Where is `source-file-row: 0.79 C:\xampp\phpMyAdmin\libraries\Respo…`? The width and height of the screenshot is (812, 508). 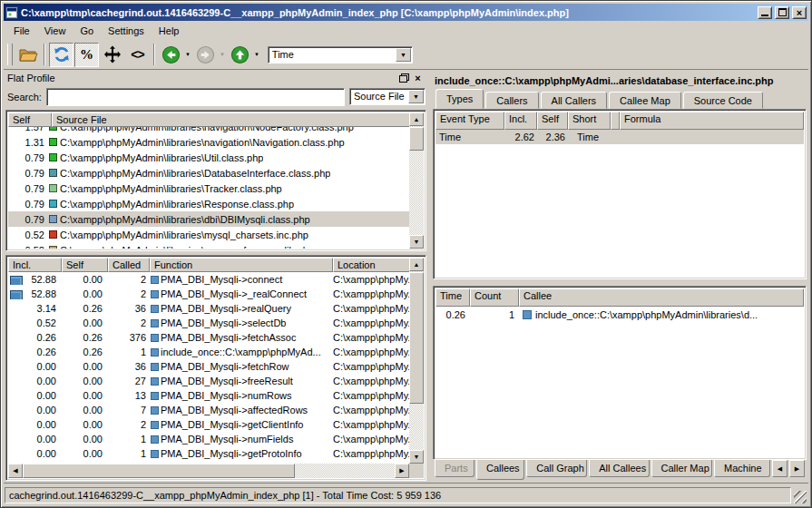 source-file-row: 0.79 C:\xampp\phpMyAdmin\libraries\Respo… is located at coordinates (209, 203).